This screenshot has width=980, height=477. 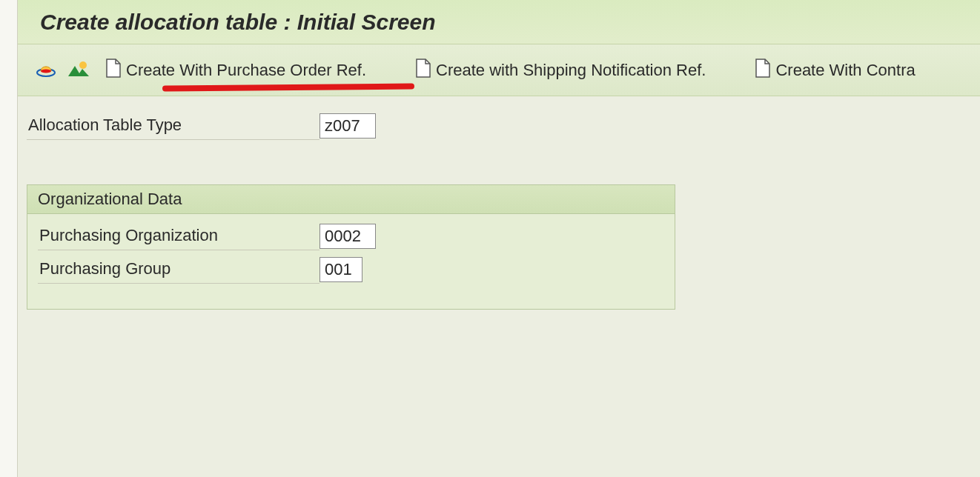 I want to click on purchasing-organization-input, so click(x=348, y=236).